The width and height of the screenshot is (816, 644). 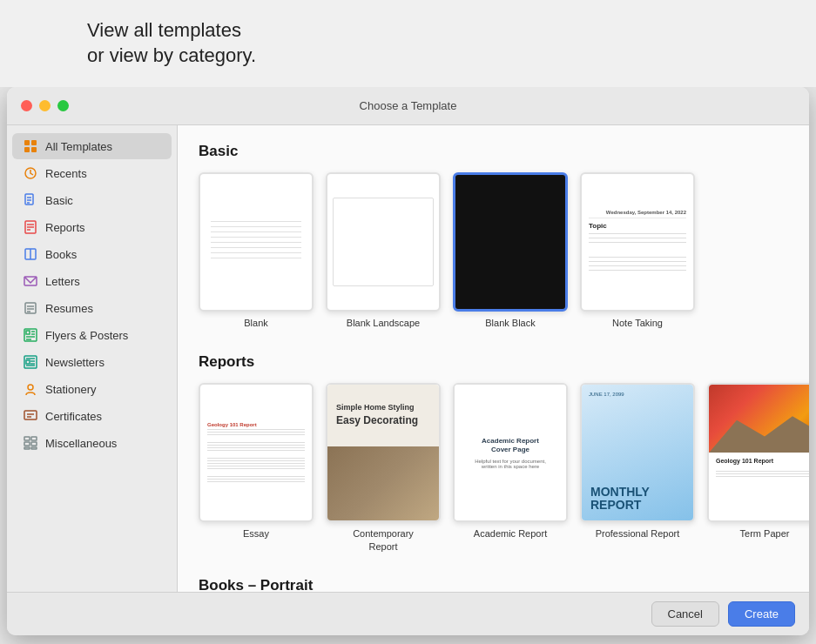 What do you see at coordinates (383, 453) in the screenshot?
I see `template-thumb-contemporary: Simple Home StylingEasy Decorating` at bounding box center [383, 453].